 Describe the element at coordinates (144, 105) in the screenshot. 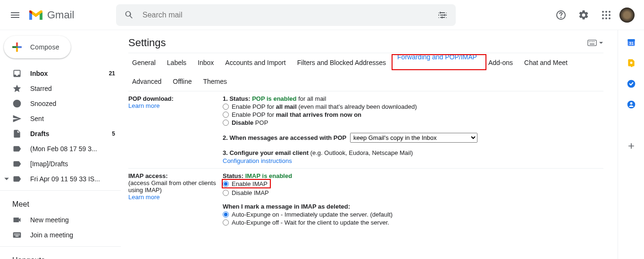

I see `pop-learn-more-link: Learn more` at that location.